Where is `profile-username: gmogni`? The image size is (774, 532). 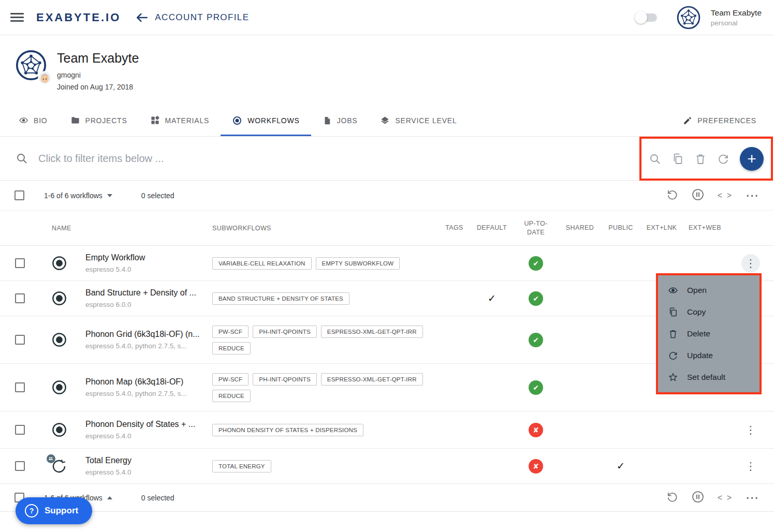
profile-username: gmogni is located at coordinates (98, 75).